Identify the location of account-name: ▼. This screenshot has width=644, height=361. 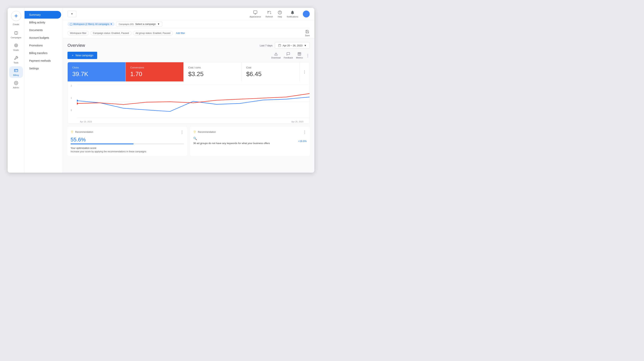
(72, 14).